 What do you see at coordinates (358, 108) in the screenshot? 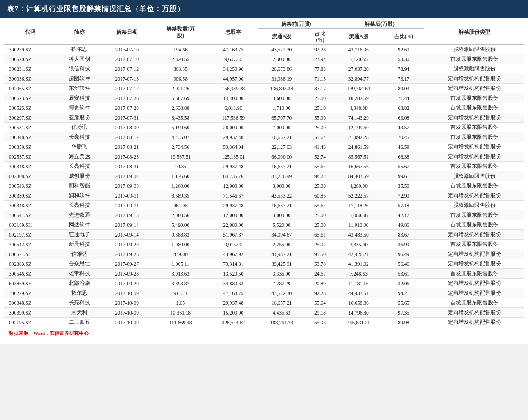
I see `table-cell: 4,348.88` at bounding box center [358, 108].